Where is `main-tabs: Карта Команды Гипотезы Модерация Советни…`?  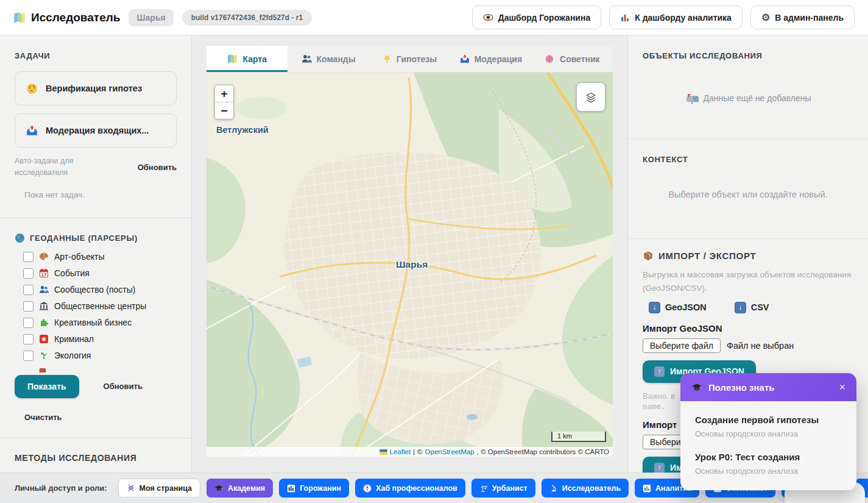 main-tabs: Карта Команды Гипотезы Модерация Советни… is located at coordinates (409, 59).